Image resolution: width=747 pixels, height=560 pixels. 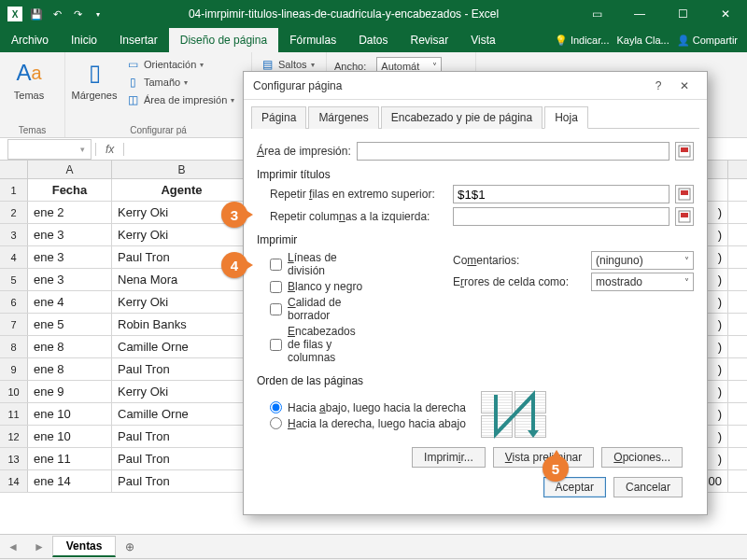 I want to click on cell: ene 2, so click(x=70, y=213).